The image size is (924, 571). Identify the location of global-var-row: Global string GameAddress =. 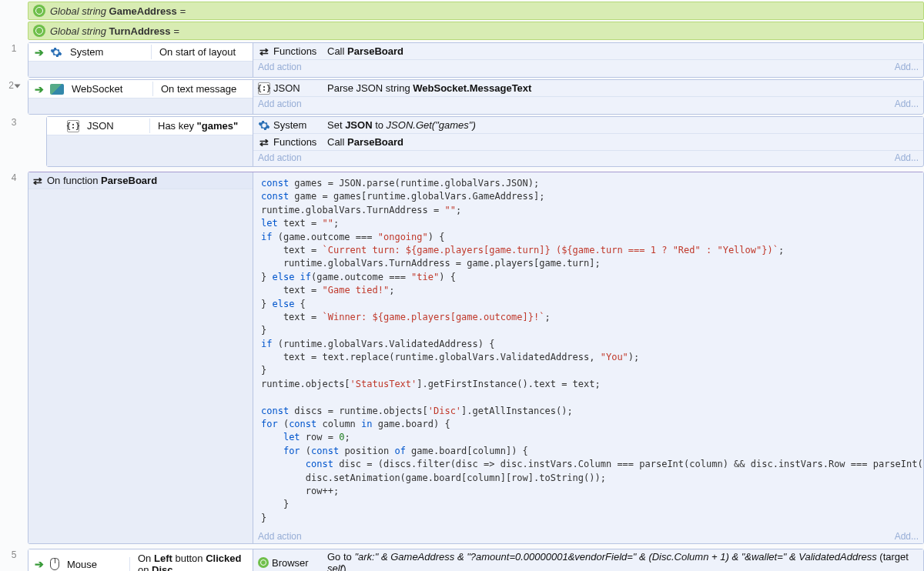
(476, 11).